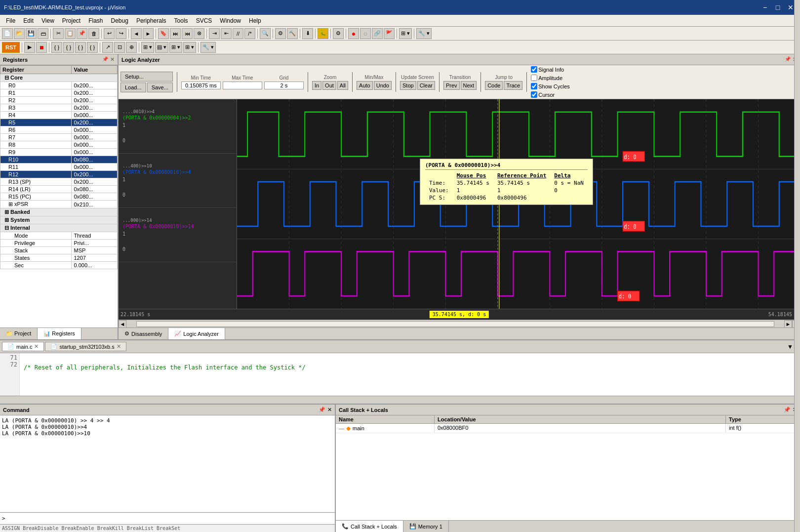 The image size is (800, 532). What do you see at coordinates (181, 21) in the screenshot?
I see `menu-tools: Tools` at bounding box center [181, 21].